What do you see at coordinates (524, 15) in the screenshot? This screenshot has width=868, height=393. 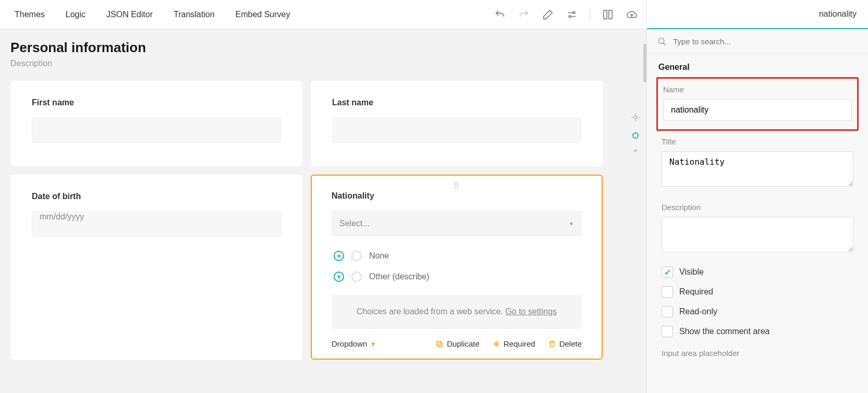 I see `redo-icon` at bounding box center [524, 15].